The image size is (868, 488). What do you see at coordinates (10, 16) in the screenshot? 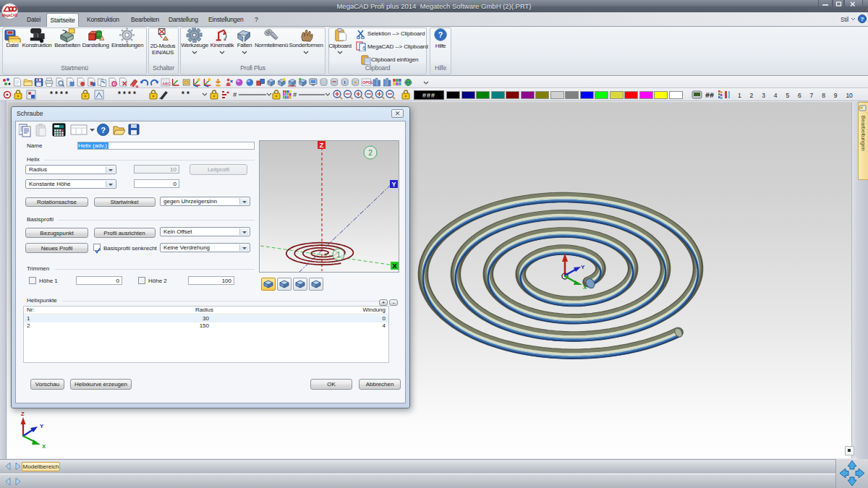
I see `svg-text: MegaCAD` at bounding box center [10, 16].